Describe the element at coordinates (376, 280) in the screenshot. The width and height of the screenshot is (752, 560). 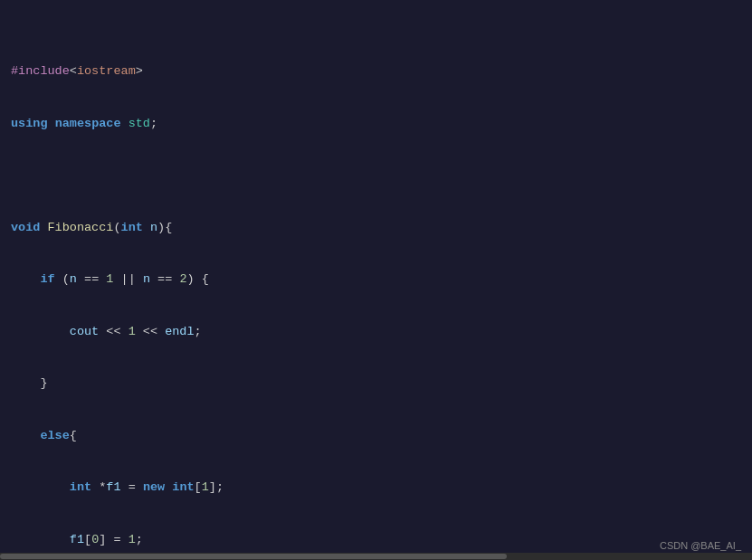
I see `line-5: if (n == 1 || n == 2) {` at that location.